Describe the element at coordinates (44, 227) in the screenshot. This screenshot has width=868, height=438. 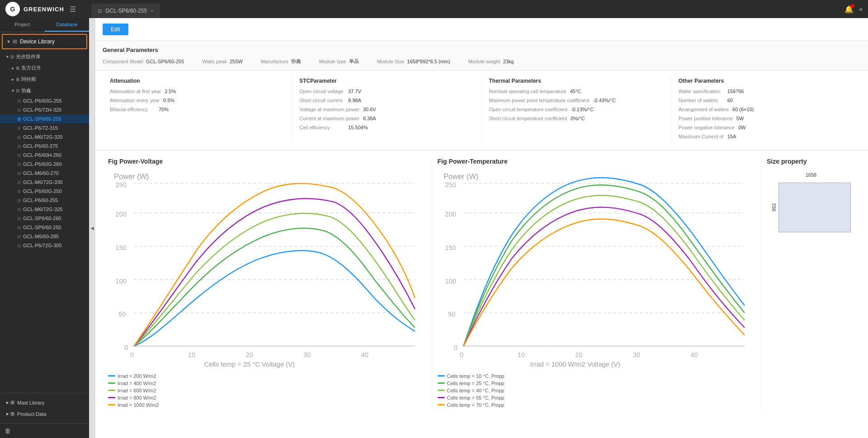
I see `tree-item-GCL-SP6-60-250: ⊞GCL-SP6/60-250` at that location.